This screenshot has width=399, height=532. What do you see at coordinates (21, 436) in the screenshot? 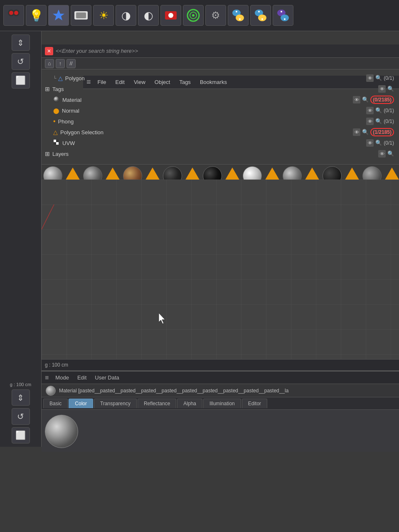
I see `sidebar-scale2-icon: ⬜` at bounding box center [21, 436].